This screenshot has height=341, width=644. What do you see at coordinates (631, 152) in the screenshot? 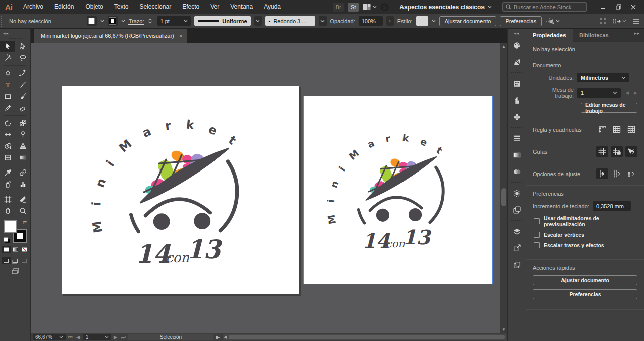
I see `smart-guides-button` at bounding box center [631, 152].